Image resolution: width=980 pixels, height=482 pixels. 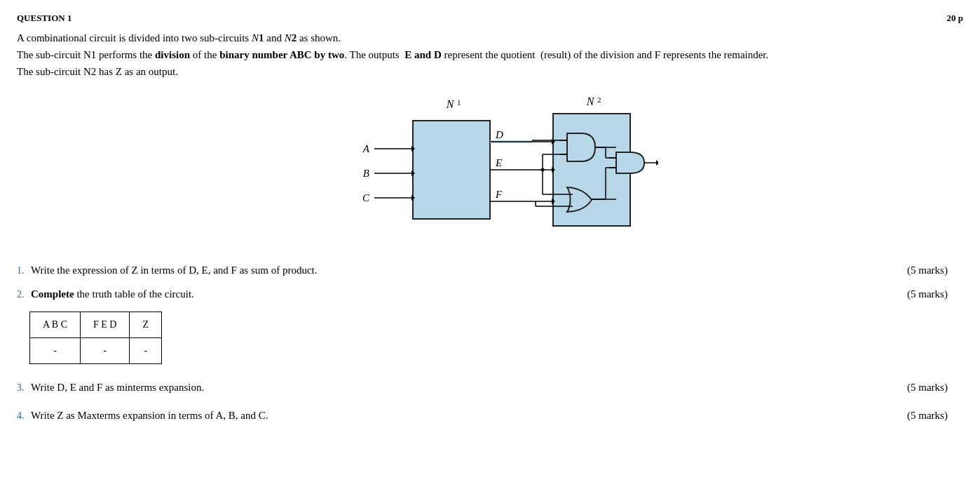 I want to click on intro-line1: A combinational circuit is divided into …, so click(x=490, y=38).